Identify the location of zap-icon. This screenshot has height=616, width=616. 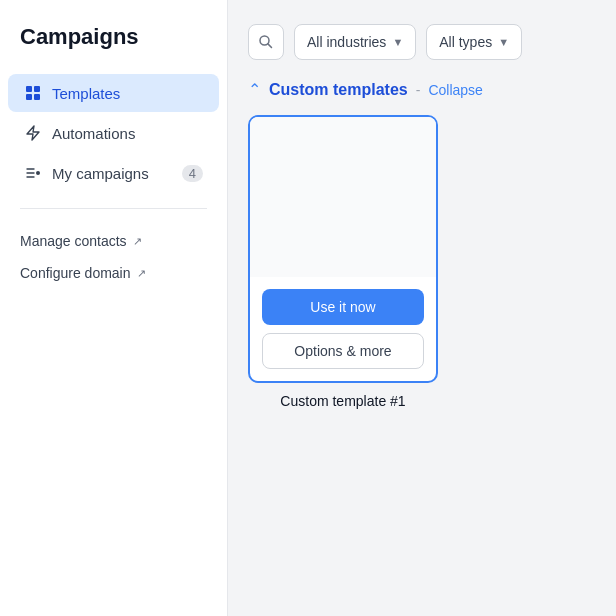
(33, 133).